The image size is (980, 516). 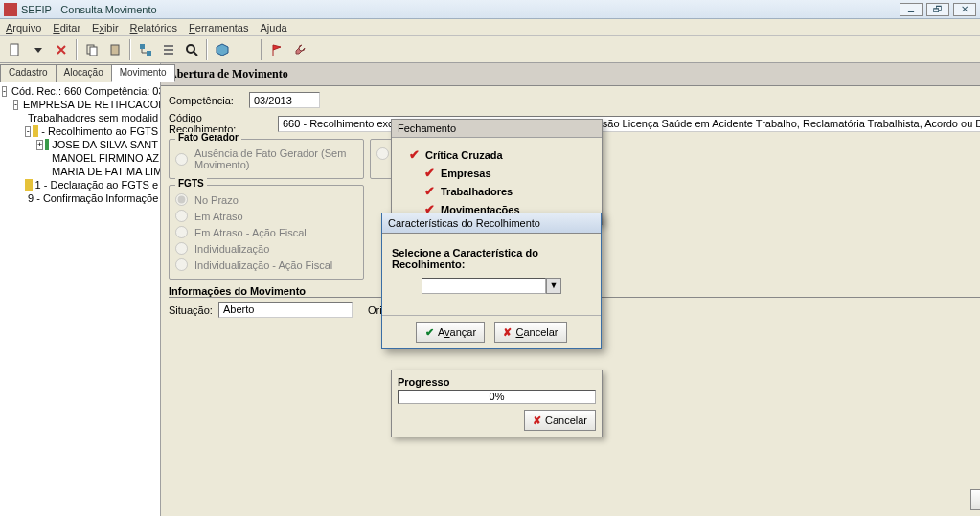 I want to click on fgts-o1: No Prazo, so click(x=217, y=200).